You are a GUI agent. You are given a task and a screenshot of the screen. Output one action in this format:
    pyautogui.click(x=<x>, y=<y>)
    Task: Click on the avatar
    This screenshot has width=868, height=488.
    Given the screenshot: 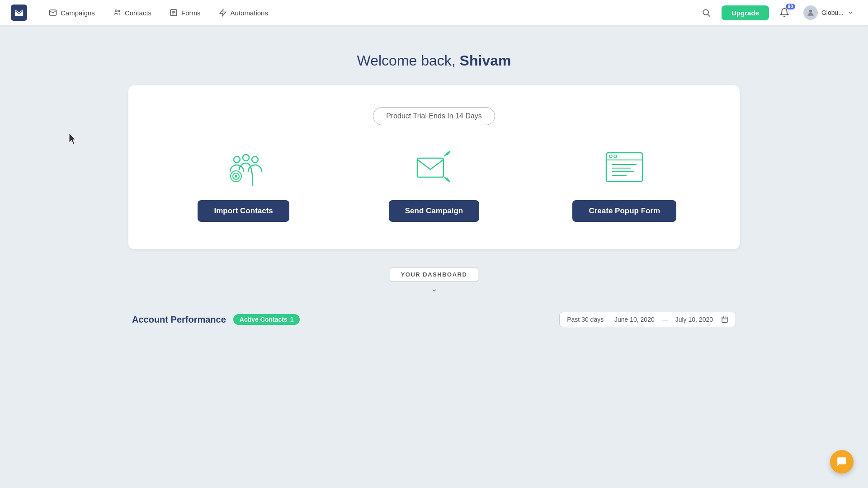 What is the action you would take?
    pyautogui.click(x=811, y=13)
    